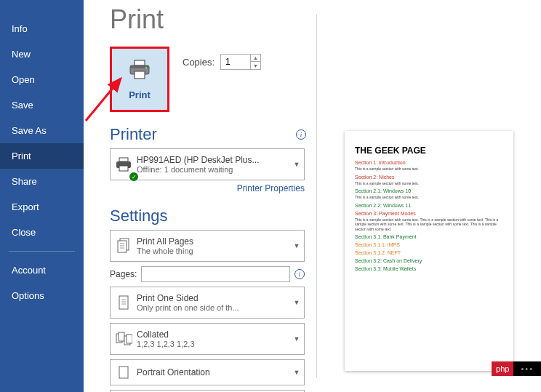 The image size is (541, 392). I want to click on print-all-pages-selector: Print All Pages The whole thing ▼, so click(207, 246).